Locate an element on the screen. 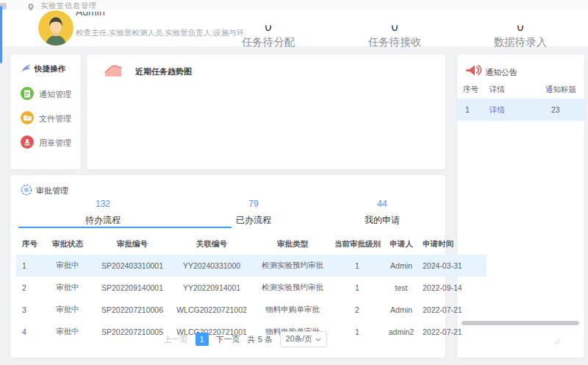 The height and width of the screenshot is (365, 588). cell-level: 2 is located at coordinates (357, 310).